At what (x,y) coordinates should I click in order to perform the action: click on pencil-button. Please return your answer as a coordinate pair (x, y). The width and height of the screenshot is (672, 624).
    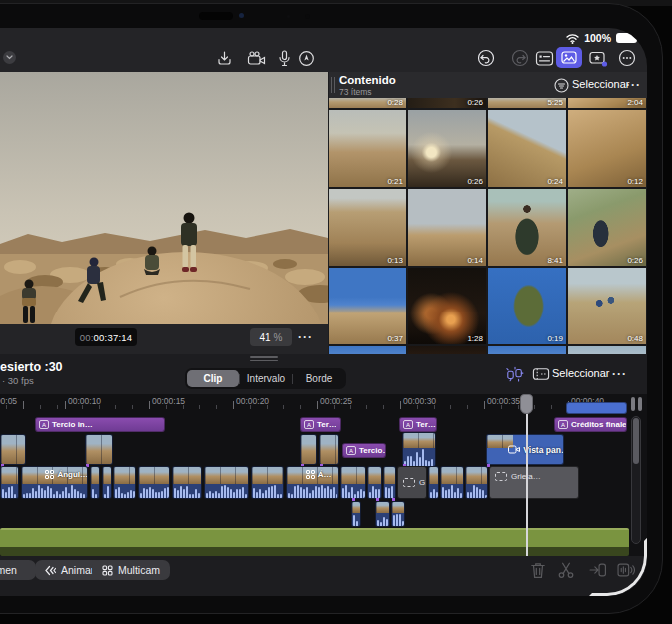
    Looking at the image, I should click on (306, 58).